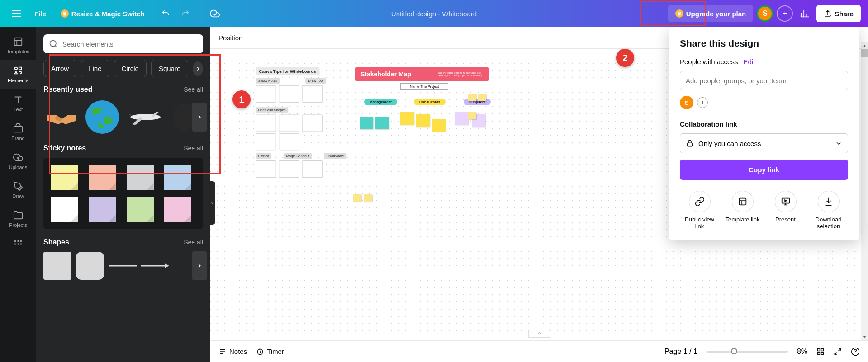 Image resolution: width=868 pixels, height=362 pixels. I want to click on share-panel: Share this design People with access Edi…, so click(764, 134).